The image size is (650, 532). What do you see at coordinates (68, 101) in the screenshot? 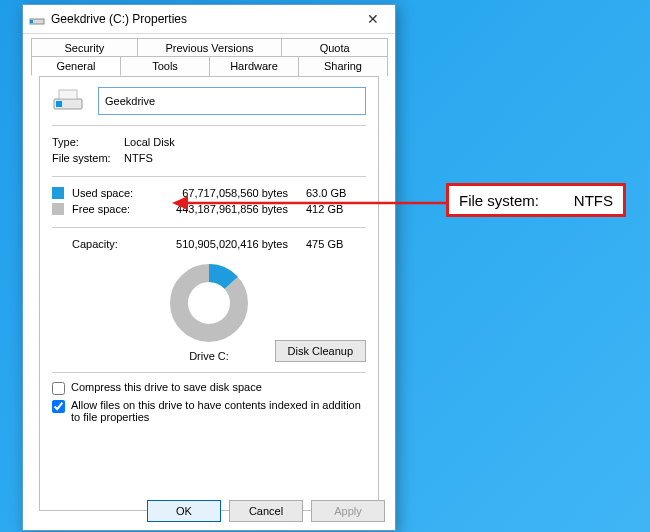
I see `drive-large-icon` at bounding box center [68, 101].